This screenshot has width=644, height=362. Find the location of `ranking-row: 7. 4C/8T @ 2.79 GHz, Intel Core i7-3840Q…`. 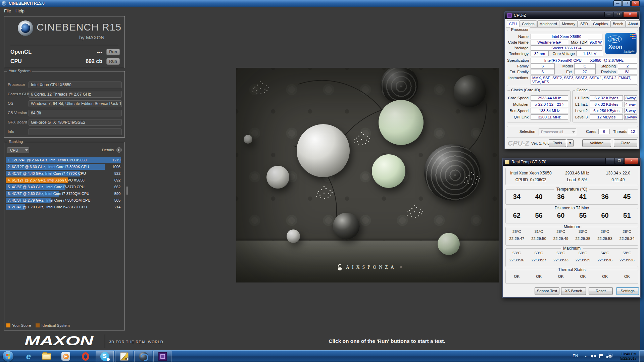

ranking-row: 7. 4C/8T @ 2.79 GHz, Intel Core i7-3840Q… is located at coordinates (63, 201).